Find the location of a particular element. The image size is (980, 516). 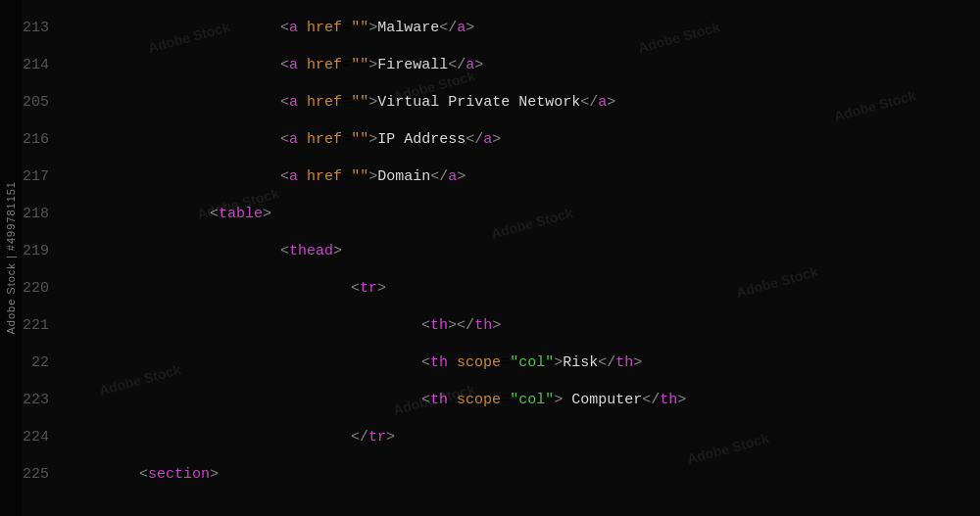

side-watermark-text: Adobe Stock | #499781151 is located at coordinates (11, 258).